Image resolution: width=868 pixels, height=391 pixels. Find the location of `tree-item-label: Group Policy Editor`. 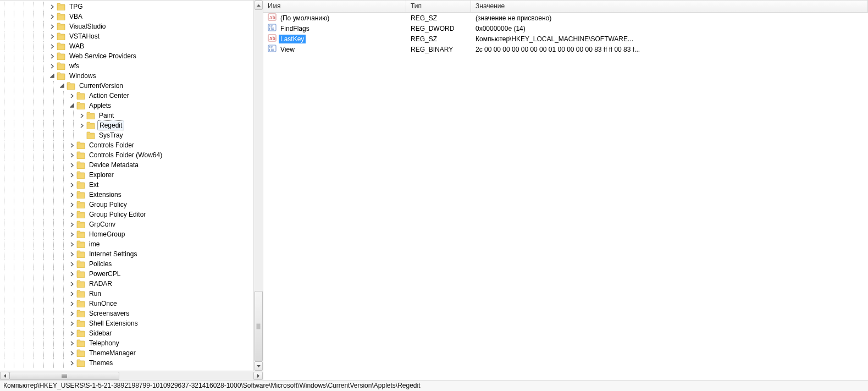

tree-item-label: Group Policy Editor is located at coordinates (118, 214).